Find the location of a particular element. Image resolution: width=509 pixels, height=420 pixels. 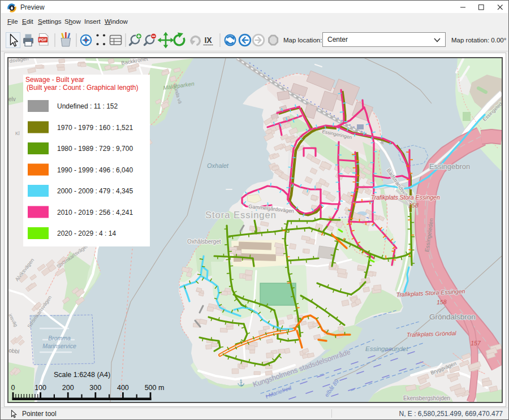

svg-text: Gröndalsbron is located at coordinates (452, 317).